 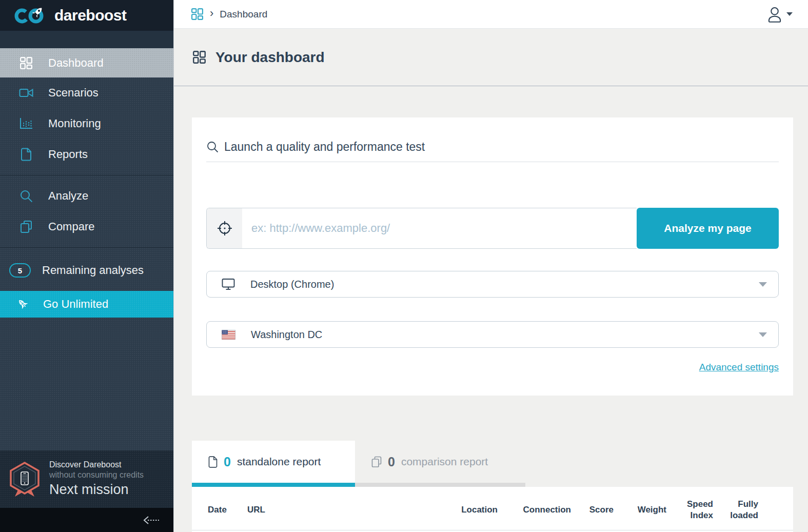 What do you see at coordinates (211, 14) in the screenshot?
I see `chevron-right-icon: ›` at bounding box center [211, 14].